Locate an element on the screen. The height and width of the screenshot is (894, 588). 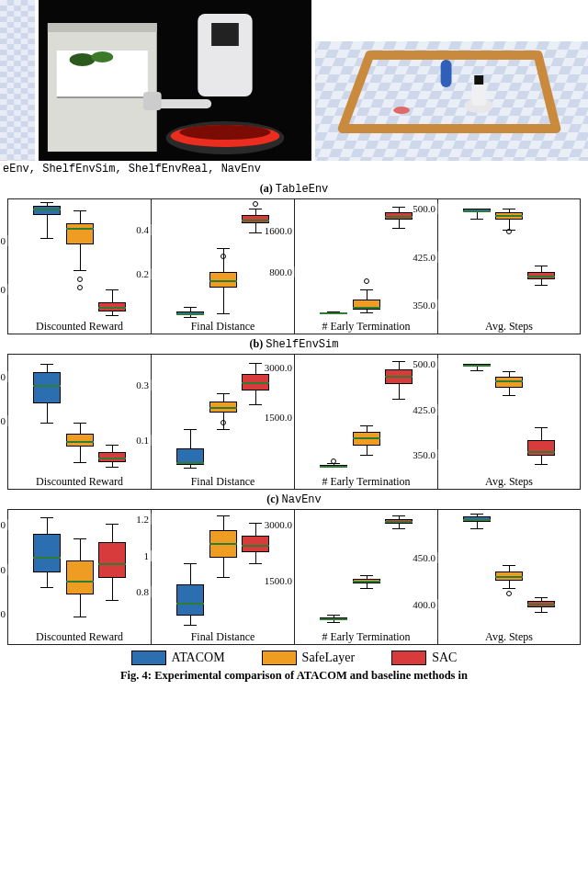
subcaption-a-letter: (a) is located at coordinates (266, 188).